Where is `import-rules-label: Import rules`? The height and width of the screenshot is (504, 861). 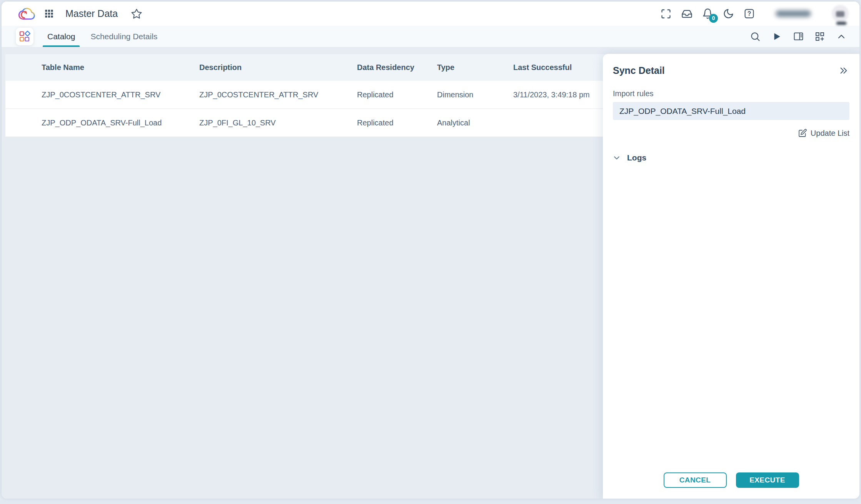
import-rules-label: Import rules is located at coordinates (731, 94).